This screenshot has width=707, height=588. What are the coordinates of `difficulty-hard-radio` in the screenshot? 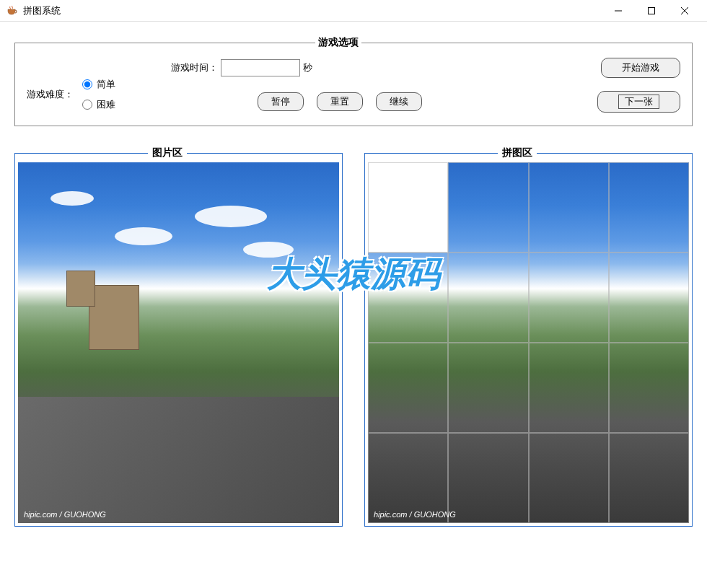 It's located at (87, 105).